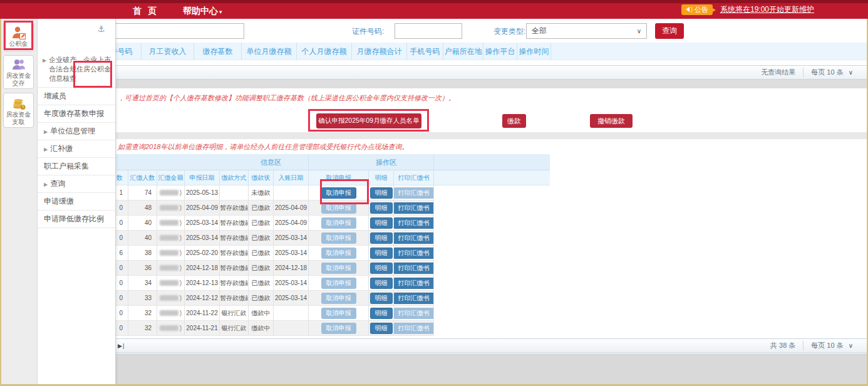 The image size is (868, 386). I want to click on remit-table-group-header: 信息区 操作区, so click(322, 162).